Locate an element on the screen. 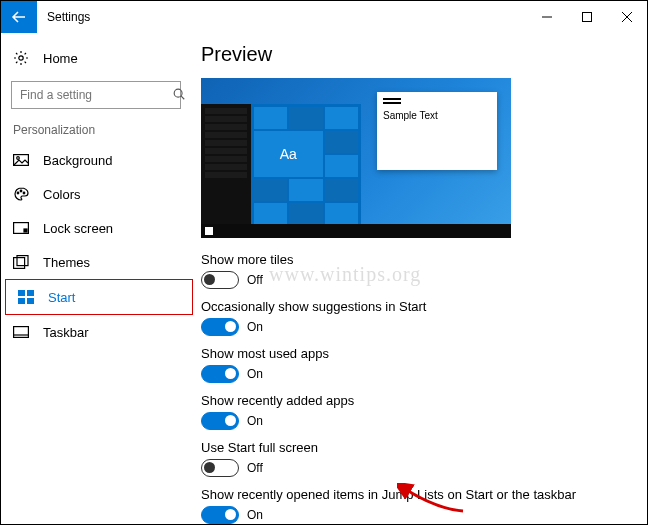  setting-label: Show recently opened items in Jump Lists… is located at coordinates (419, 494).